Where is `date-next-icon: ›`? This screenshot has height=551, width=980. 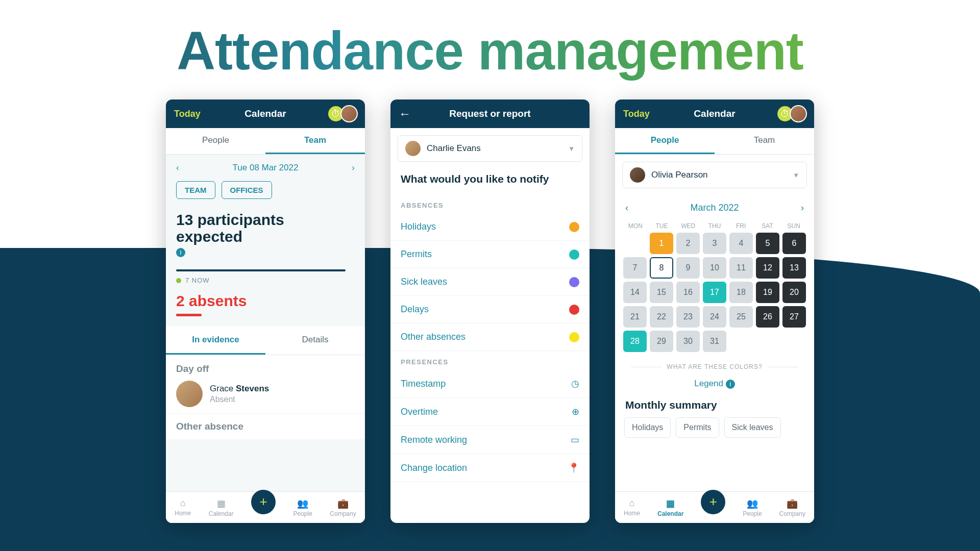
date-next-icon: › is located at coordinates (353, 168).